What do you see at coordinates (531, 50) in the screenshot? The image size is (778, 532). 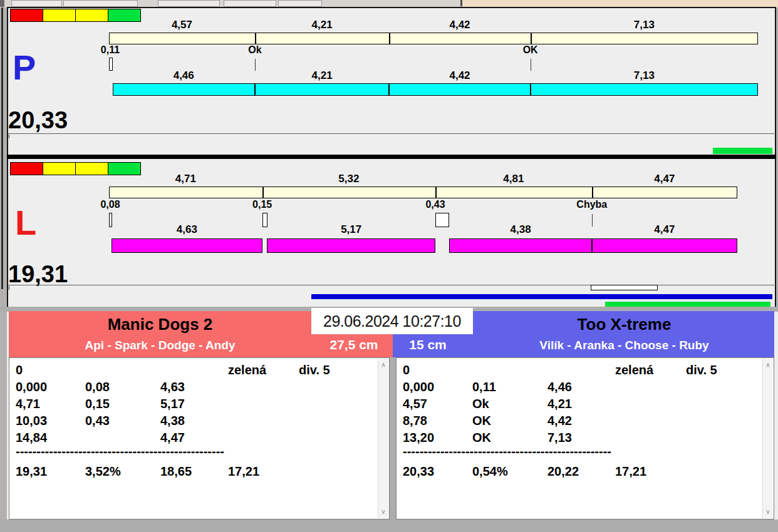 I see `marker-label: OK` at bounding box center [531, 50].